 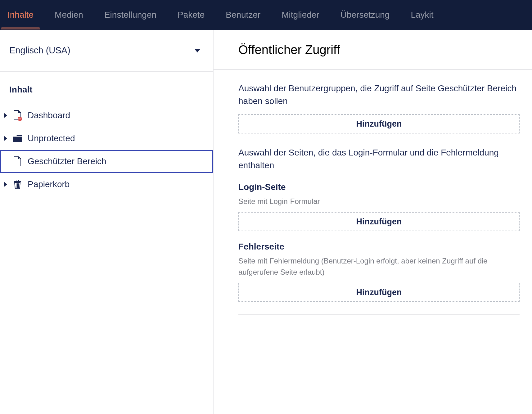 I want to click on nav-packages: Pakete, so click(x=191, y=15).